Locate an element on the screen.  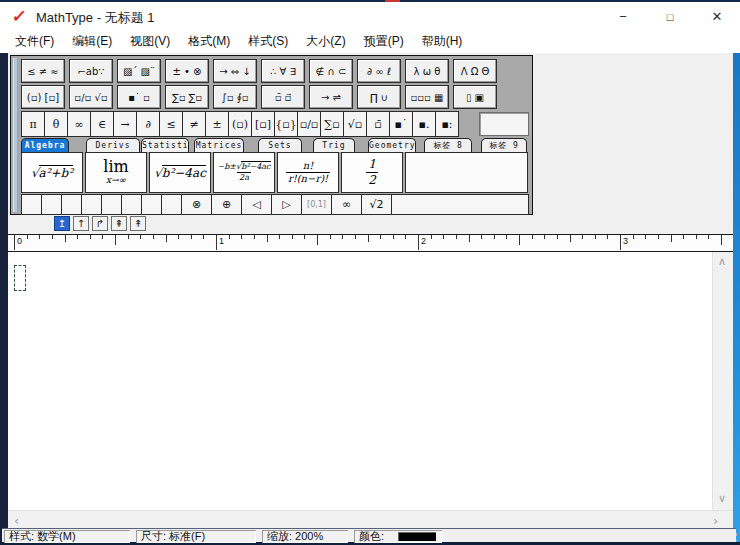
fraction-radical-templates-palette: ▫∕▫ √▫ is located at coordinates (91, 97).